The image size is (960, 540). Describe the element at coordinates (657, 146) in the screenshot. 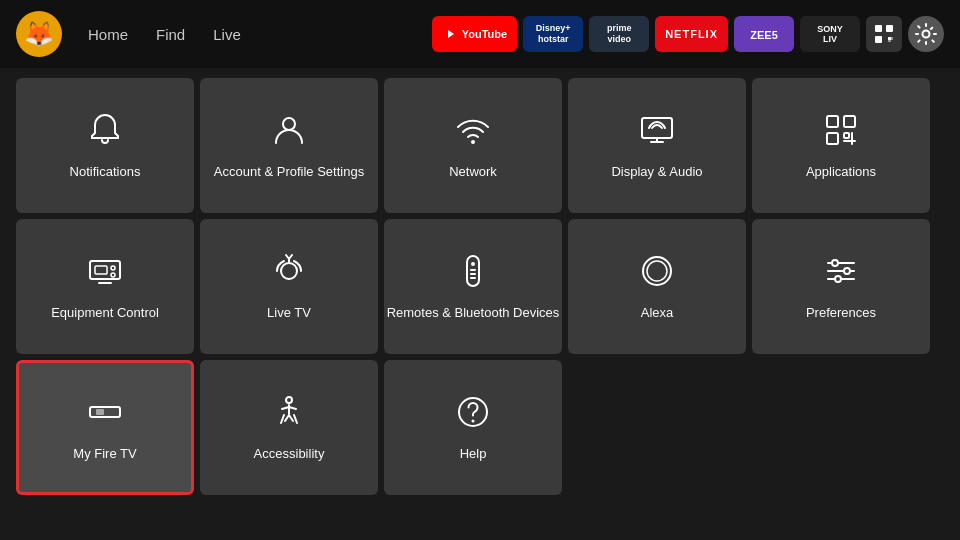

I see `display-audio-cell: Display & Audio` at that location.